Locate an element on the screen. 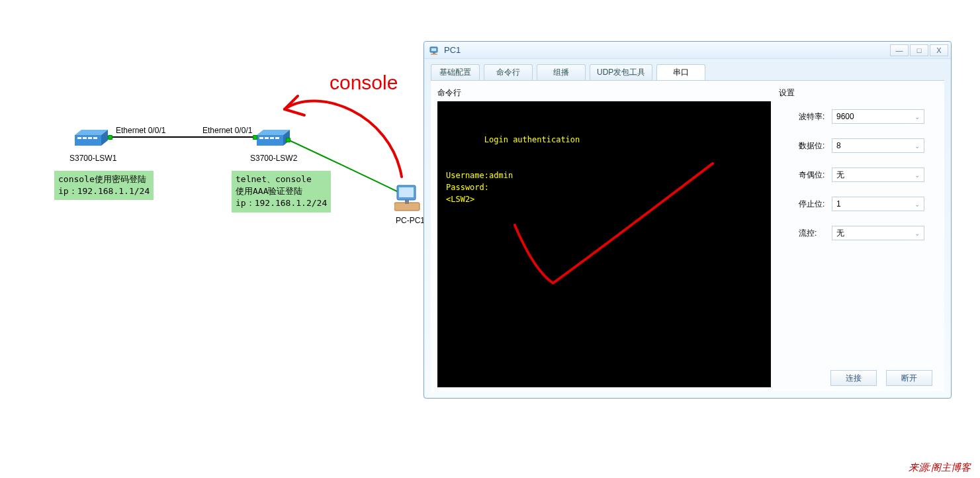  switch1-icon is located at coordinates (91, 140).